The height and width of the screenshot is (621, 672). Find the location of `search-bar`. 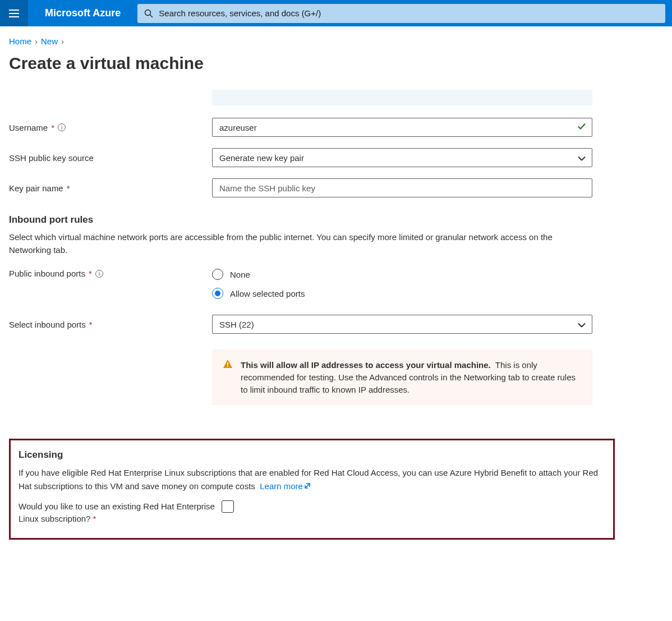

search-bar is located at coordinates (402, 13).